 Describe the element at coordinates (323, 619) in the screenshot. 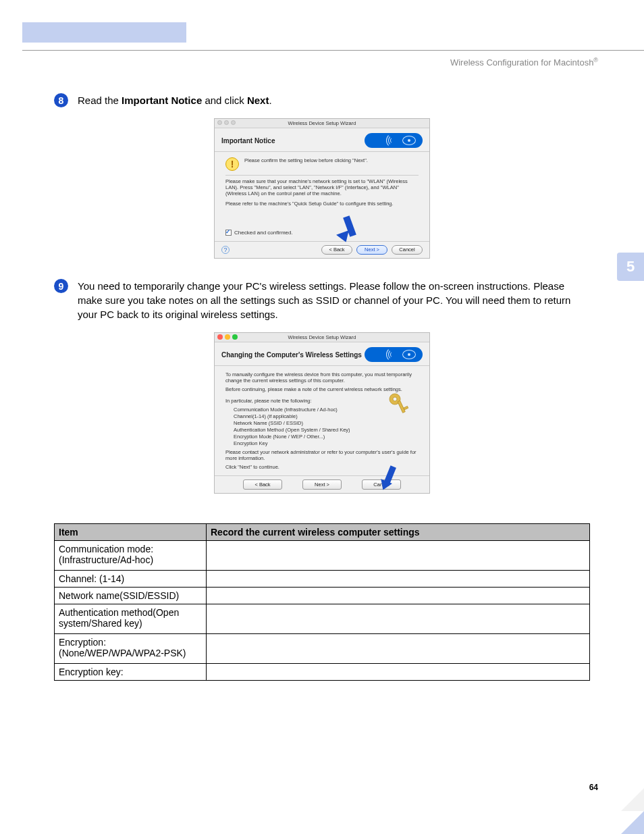

I see `table-row: Authentication method(Open system/Shared…` at that location.